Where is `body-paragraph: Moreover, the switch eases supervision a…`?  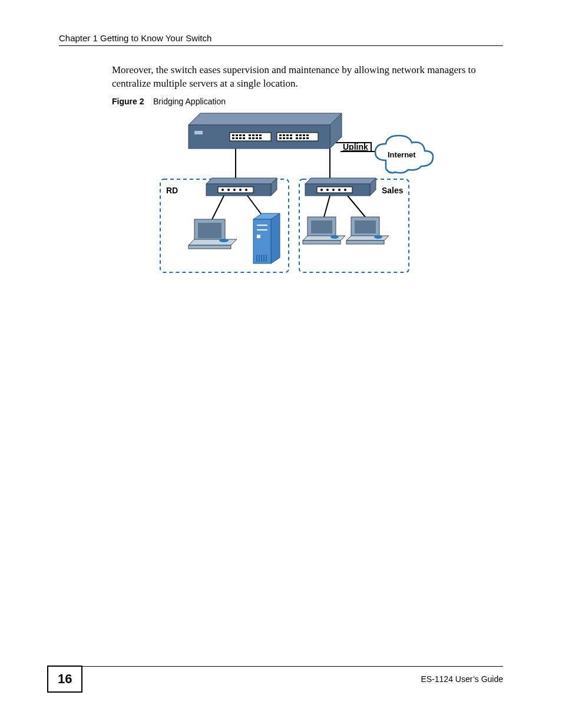 body-paragraph: Moreover, the switch eases supervision a… is located at coordinates (306, 77).